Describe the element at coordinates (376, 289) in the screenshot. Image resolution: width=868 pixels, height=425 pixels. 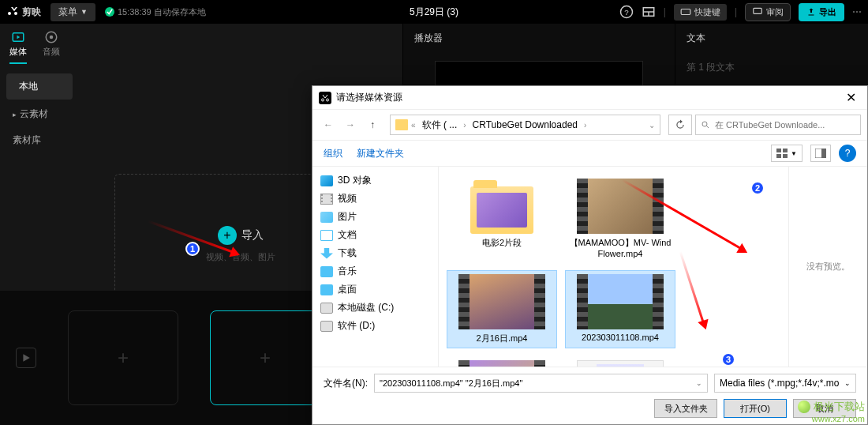
I see `tree-desktop: 桌面` at that location.